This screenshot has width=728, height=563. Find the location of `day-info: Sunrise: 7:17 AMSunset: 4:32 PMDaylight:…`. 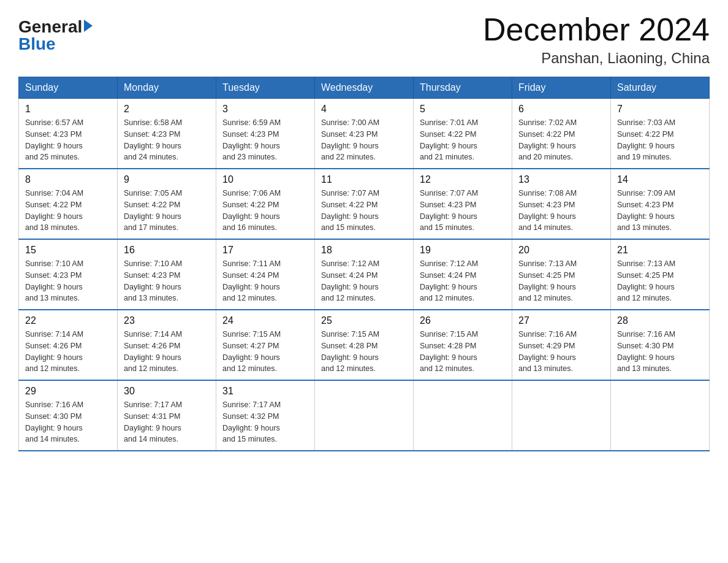

day-info: Sunrise: 7:17 AMSunset: 4:32 PMDaylight:… is located at coordinates (265, 422).